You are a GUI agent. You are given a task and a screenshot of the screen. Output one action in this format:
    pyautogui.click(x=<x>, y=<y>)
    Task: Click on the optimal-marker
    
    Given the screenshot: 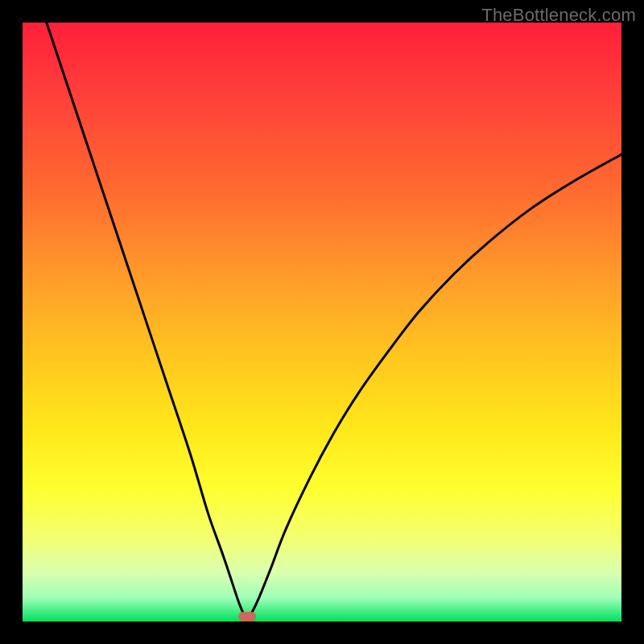 What is the action you would take?
    pyautogui.click(x=247, y=617)
    